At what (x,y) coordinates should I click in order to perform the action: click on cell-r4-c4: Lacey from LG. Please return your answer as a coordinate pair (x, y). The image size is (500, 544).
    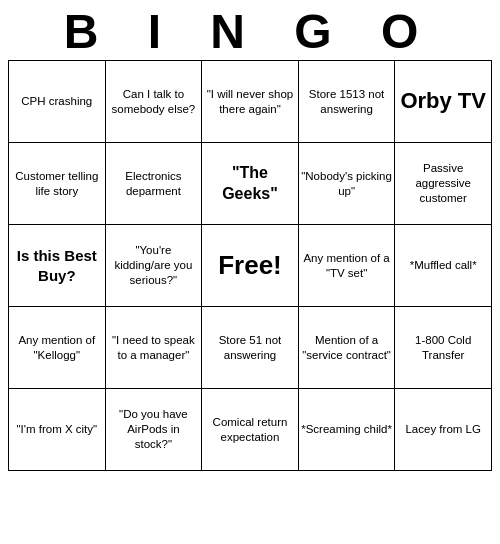
    Looking at the image, I should click on (444, 430).